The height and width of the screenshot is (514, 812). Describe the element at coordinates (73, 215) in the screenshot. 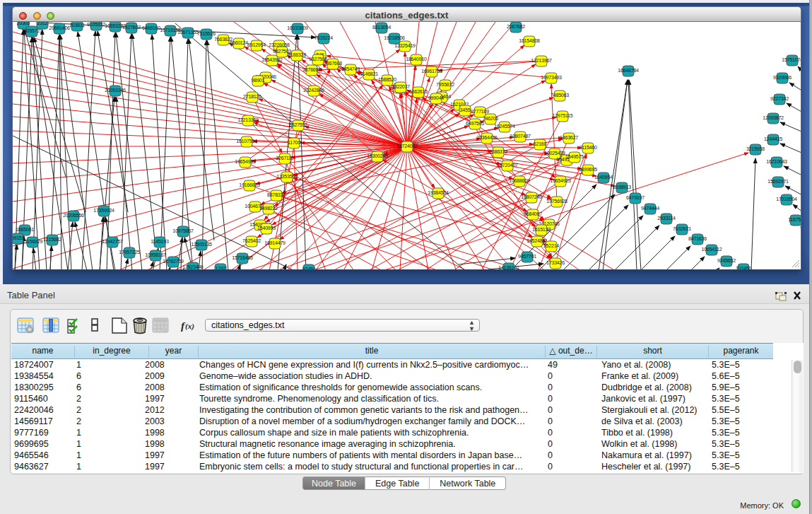

I see `svg-text: 20206556` at that location.